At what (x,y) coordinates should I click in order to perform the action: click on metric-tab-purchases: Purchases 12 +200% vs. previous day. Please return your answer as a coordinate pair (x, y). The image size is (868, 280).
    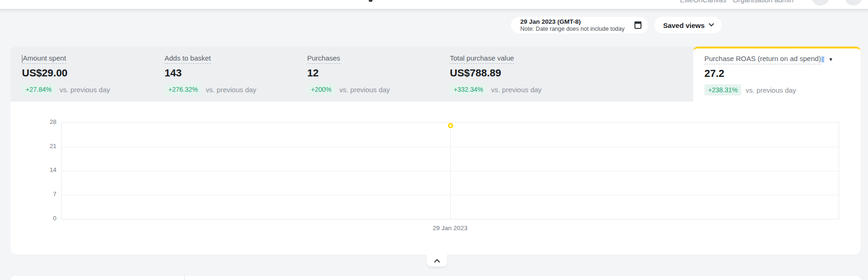
    Looking at the image, I should click on (367, 74).